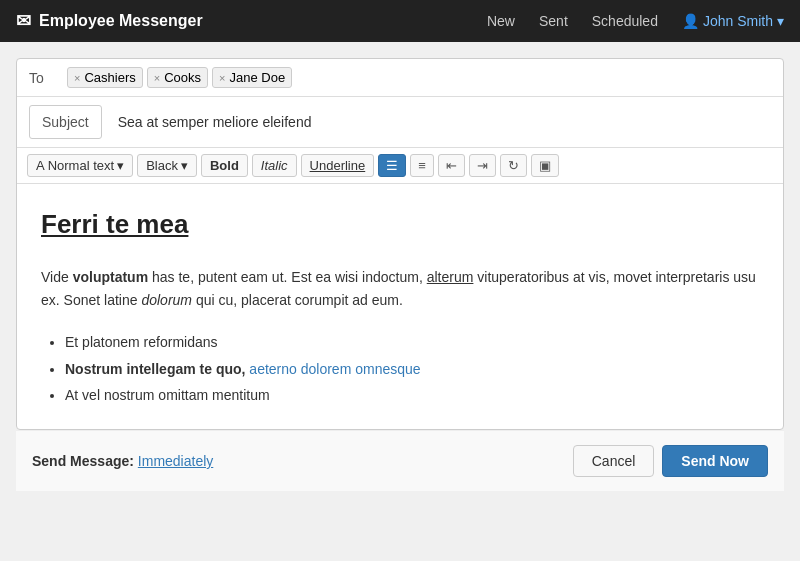 The height and width of the screenshot is (561, 800). What do you see at coordinates (400, 122) in the screenshot?
I see `subject-row: Subject` at bounding box center [400, 122].